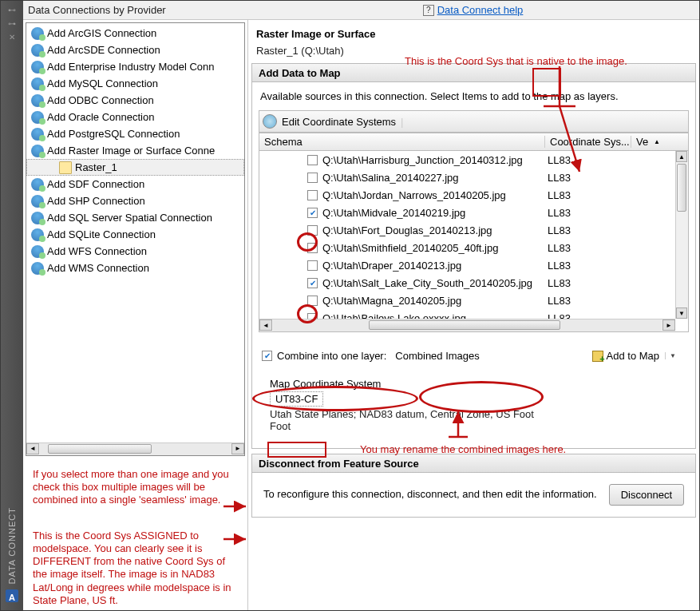  Describe the element at coordinates (435, 160) in the screenshot. I see `row-path: Q:\Utah\Harrisburg_Junction_20140312.jpg` at that location.